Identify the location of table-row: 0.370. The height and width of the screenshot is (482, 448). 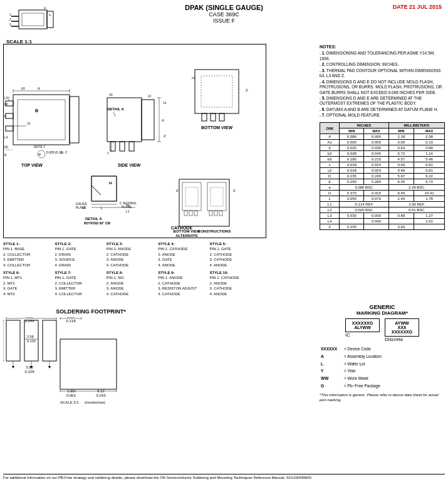
(352, 193).